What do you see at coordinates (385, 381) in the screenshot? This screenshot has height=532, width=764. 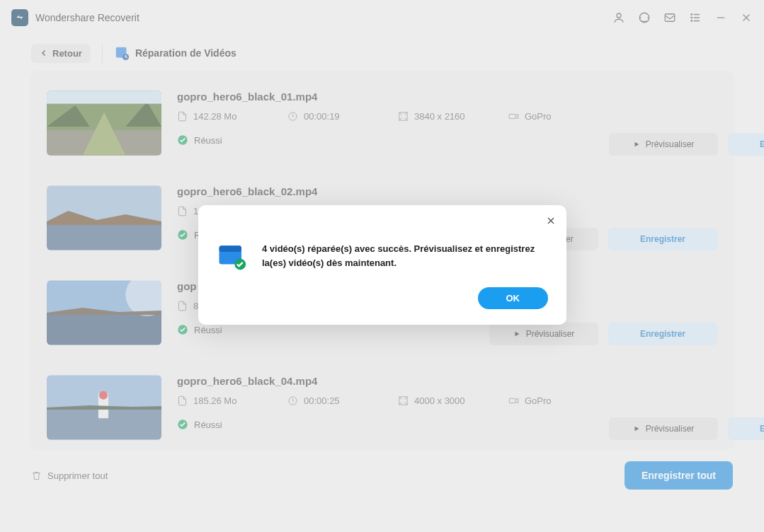 I see `file-name: gopro_hero6_black_04.mp4` at bounding box center [385, 381].